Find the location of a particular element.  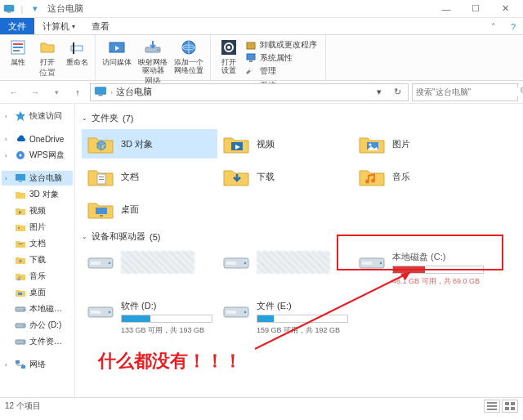

access-media-button: 访问媒体 is located at coordinates (117, 56).